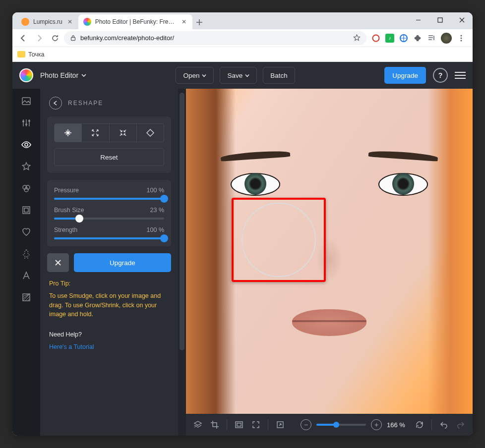  I want to click on reshape-mode-row, so click(109, 133).